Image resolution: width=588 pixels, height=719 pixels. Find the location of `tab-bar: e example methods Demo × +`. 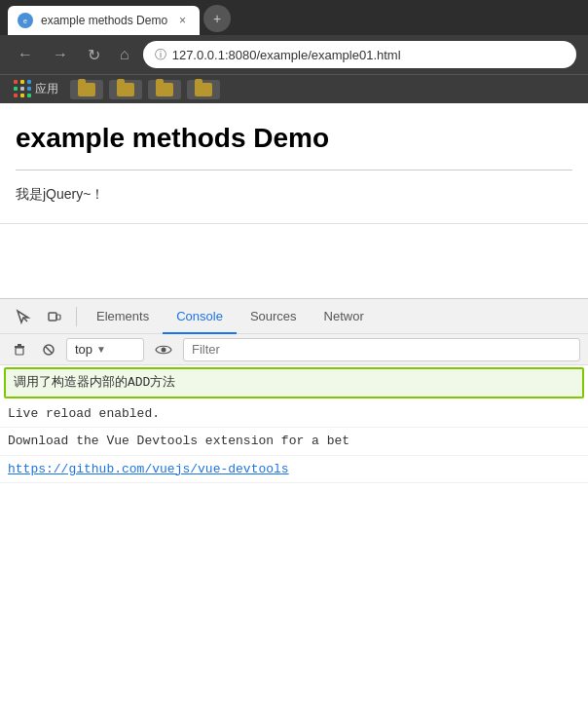

tab-bar: e example methods Demo × + is located at coordinates (294, 18).